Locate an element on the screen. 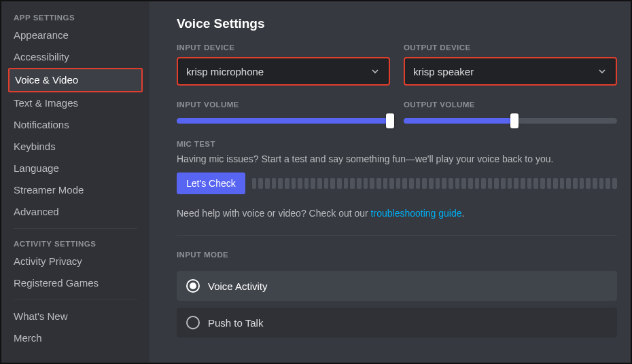 This screenshot has height=364, width=632. help-text: Need help with voice or video? Check out… is located at coordinates (397, 213).